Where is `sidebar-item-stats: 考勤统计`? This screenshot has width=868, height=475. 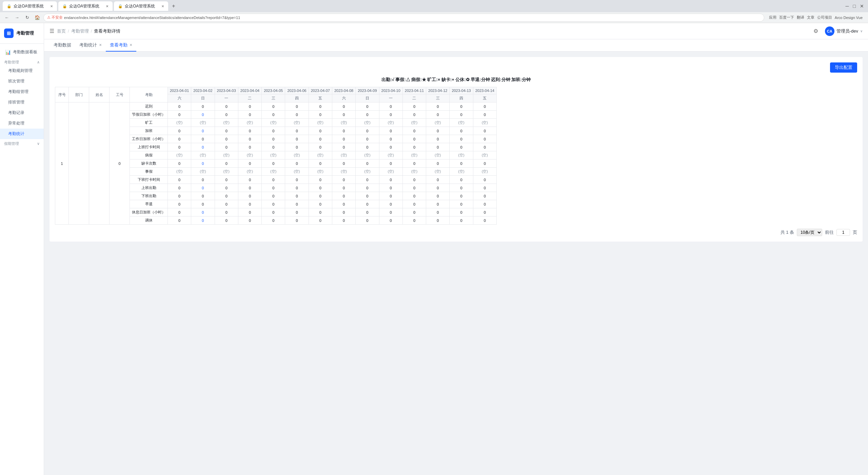
sidebar-item-stats: 考勤统计 is located at coordinates (22, 134).